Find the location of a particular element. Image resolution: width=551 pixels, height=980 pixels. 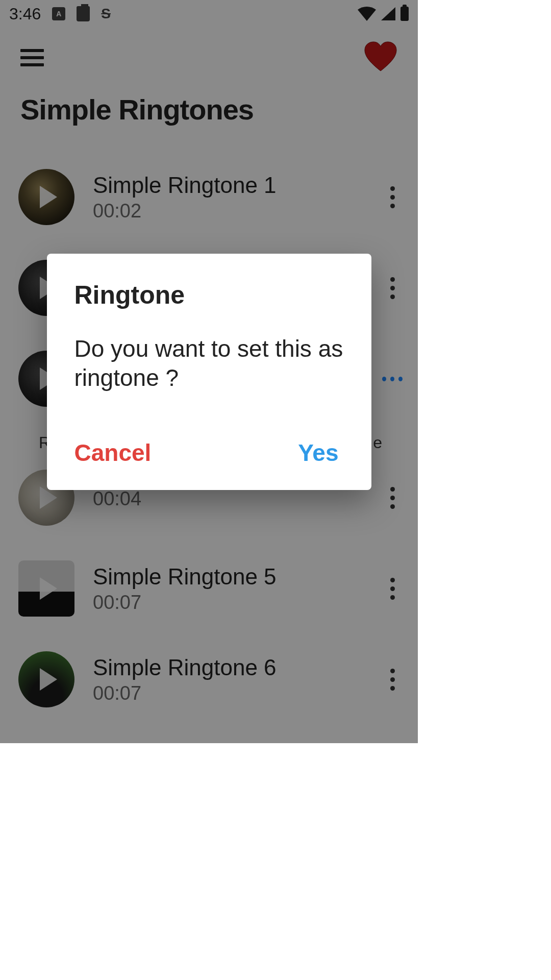

yes-button: Yes is located at coordinates (320, 453).